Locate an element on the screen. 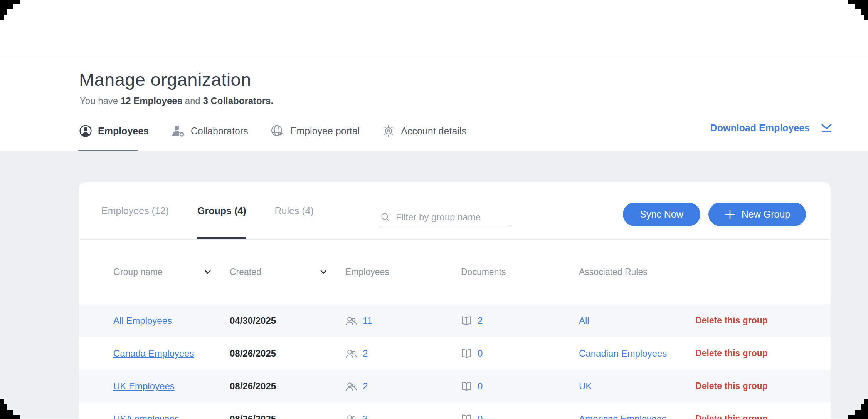 The image size is (868, 419). page-subtitle: You have 12 Employees and 3 Collaborator… is located at coordinates (177, 101).